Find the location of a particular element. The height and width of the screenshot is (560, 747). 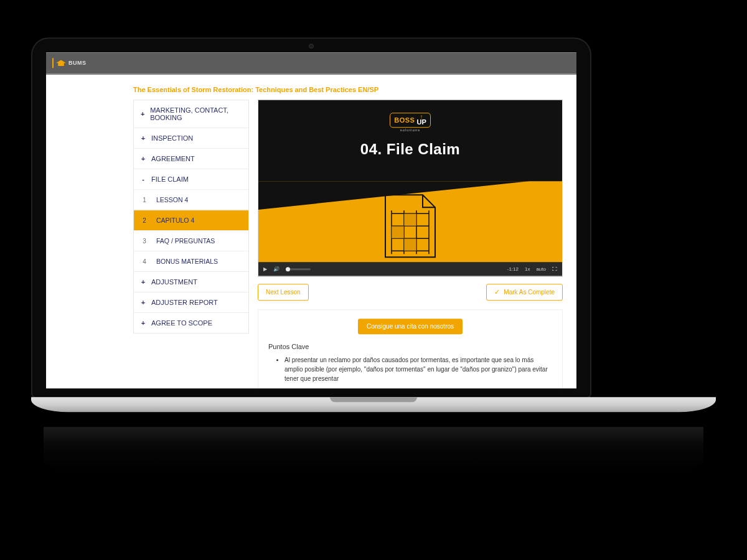

notes-heading: Puntos Clave is located at coordinates (410, 347).